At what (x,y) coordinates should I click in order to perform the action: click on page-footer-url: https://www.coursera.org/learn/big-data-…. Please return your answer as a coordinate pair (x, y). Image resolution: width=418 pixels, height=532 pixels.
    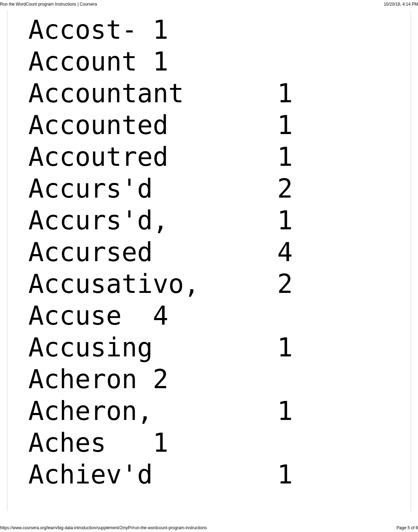
    Looking at the image, I should click on (103, 528).